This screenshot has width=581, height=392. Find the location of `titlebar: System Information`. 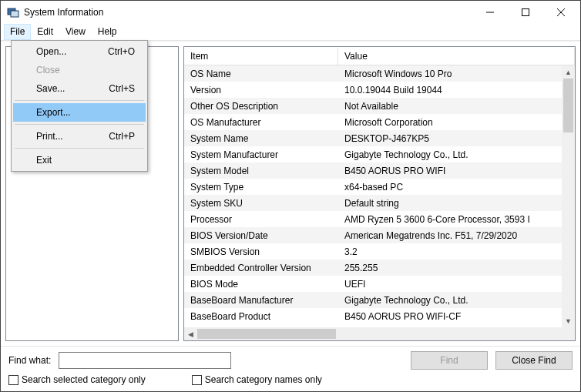

titlebar: System Information is located at coordinates (290, 12).